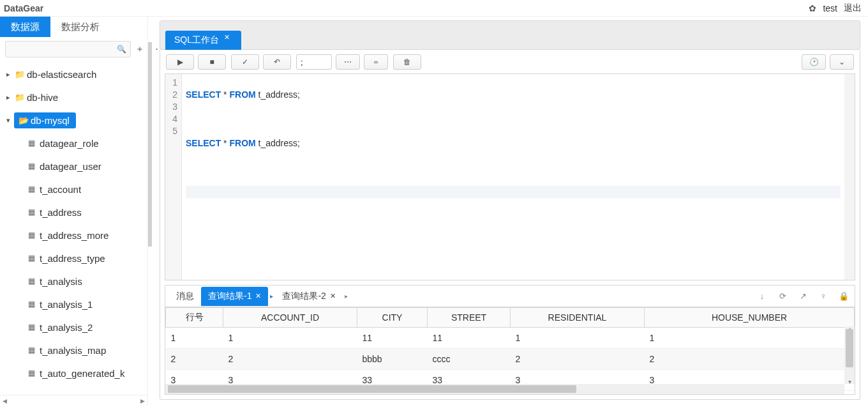  Describe the element at coordinates (80, 27) in the screenshot. I see `tab-analysis: 数据分析` at that location.